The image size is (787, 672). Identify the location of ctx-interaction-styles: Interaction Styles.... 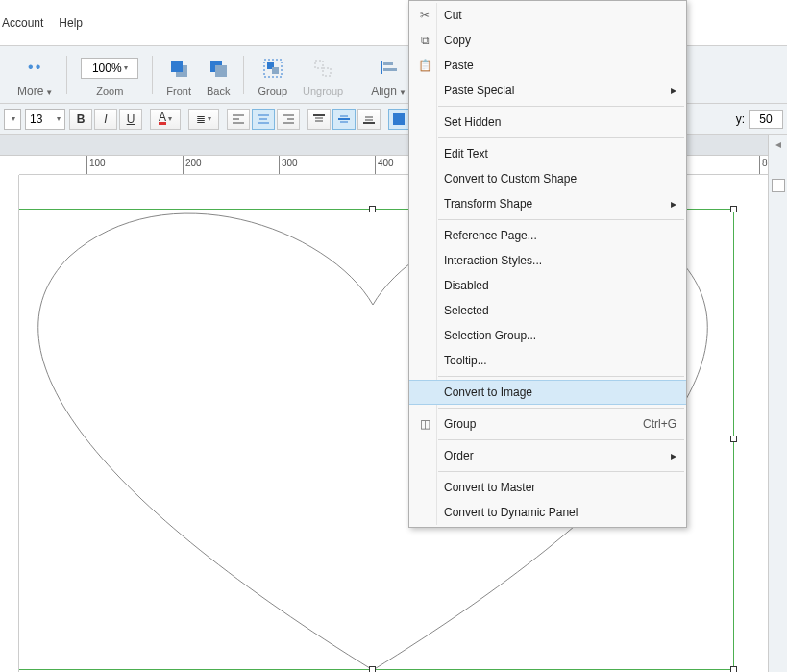
(548, 261).